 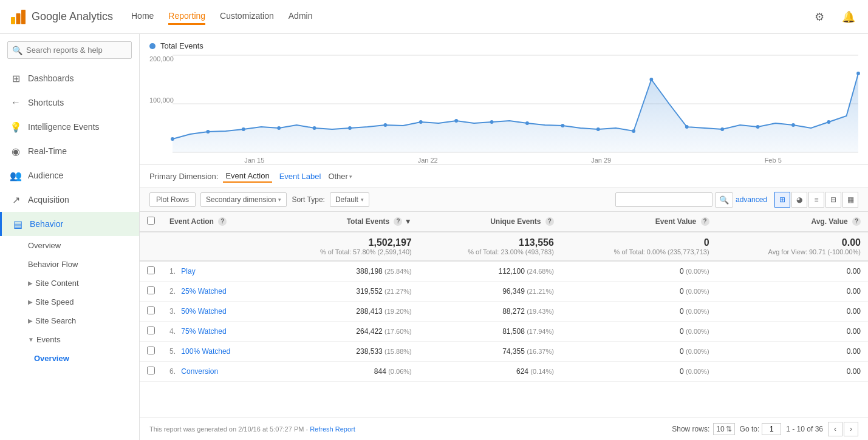 What do you see at coordinates (490, 222) in the screenshot?
I see `th-unique-events: Unique Events ?` at bounding box center [490, 222].